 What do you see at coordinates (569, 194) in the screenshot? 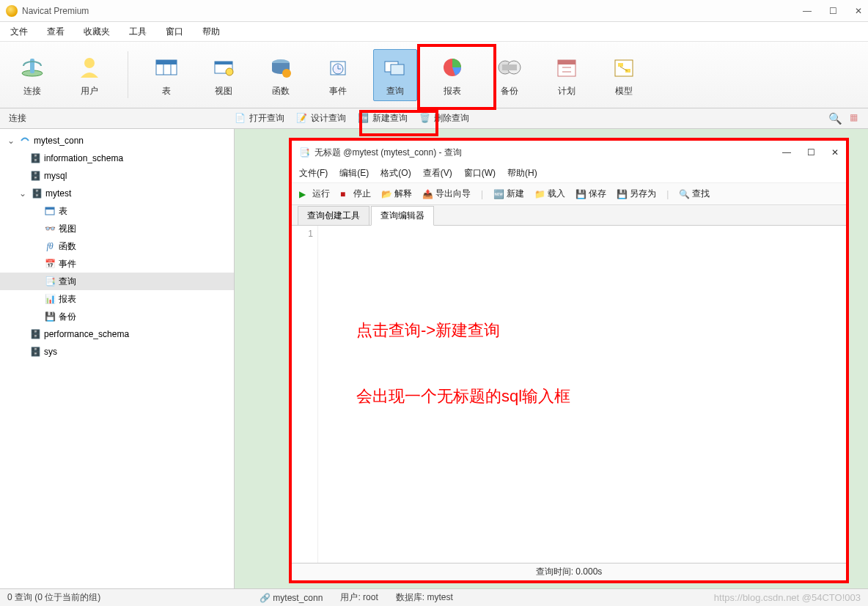
I see `subwindow-toolbar: ▶运行 ■停止 📂解释 📤导出向导 | 🆕新建 📁载入 💾保存 💾另存为 | 🔍…` at bounding box center [569, 194].